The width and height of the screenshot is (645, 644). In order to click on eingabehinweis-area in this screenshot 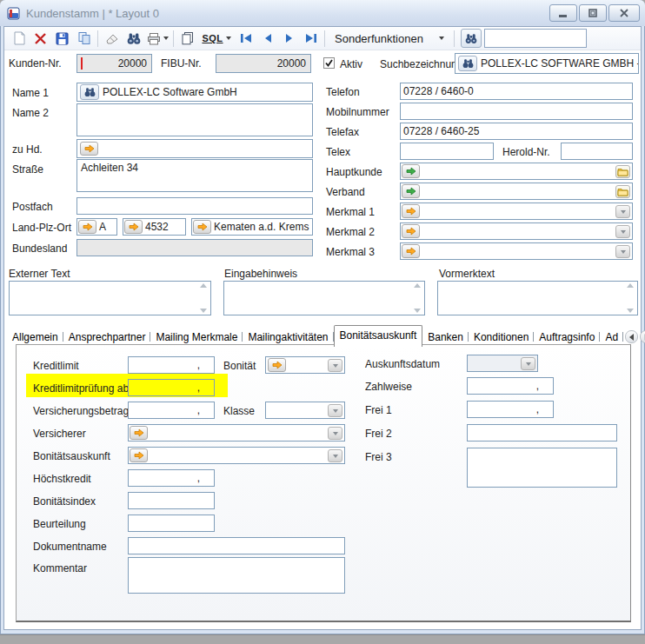, I will do `click(324, 298)`.